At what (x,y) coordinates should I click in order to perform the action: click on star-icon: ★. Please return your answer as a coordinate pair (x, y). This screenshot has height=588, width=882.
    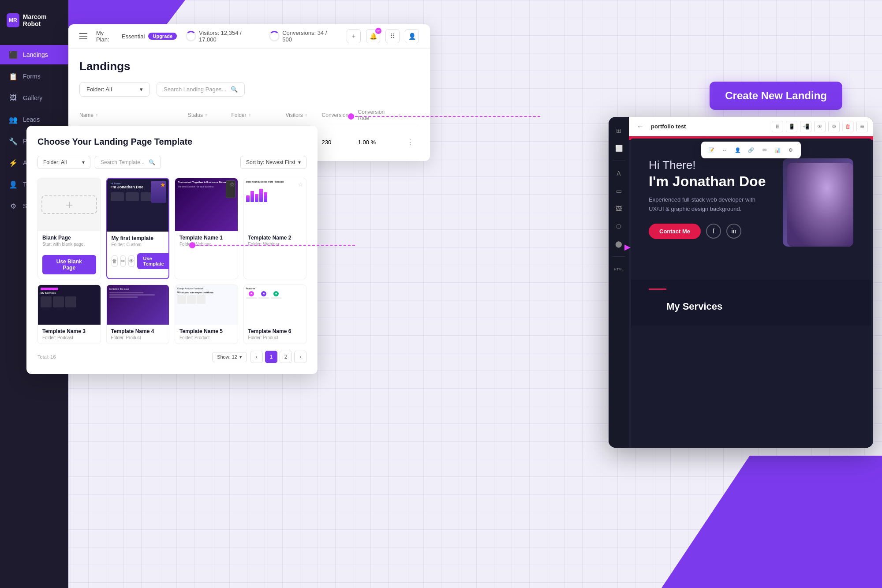
    Looking at the image, I should click on (163, 185).